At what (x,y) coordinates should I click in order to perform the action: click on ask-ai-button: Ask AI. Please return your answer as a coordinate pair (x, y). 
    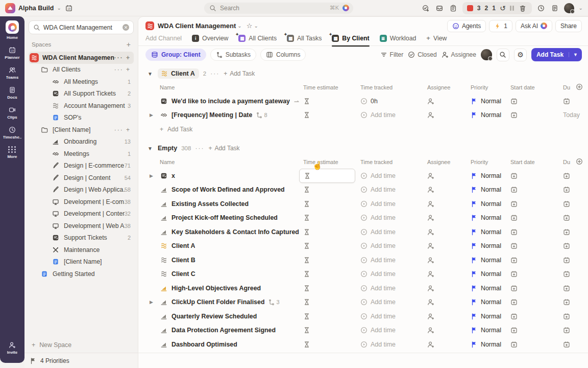
    Looking at the image, I should click on (534, 26).